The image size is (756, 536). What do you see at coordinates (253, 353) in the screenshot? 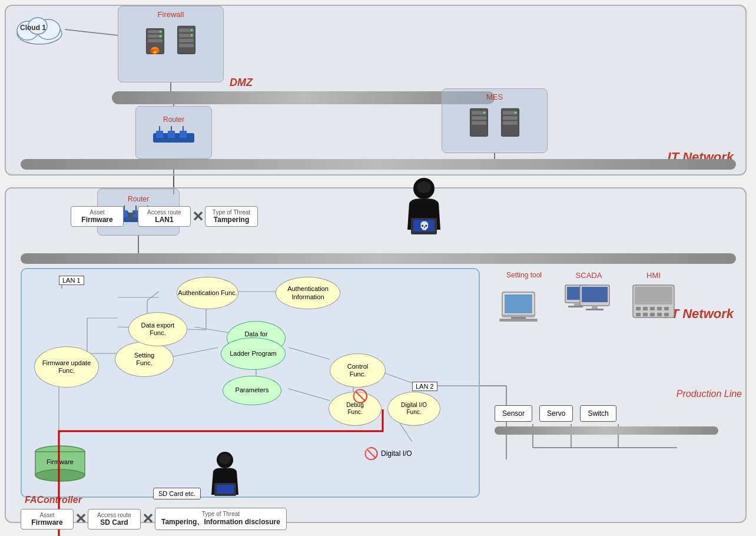
I see `ladder-program-label: Ladder Program` at bounding box center [253, 353].